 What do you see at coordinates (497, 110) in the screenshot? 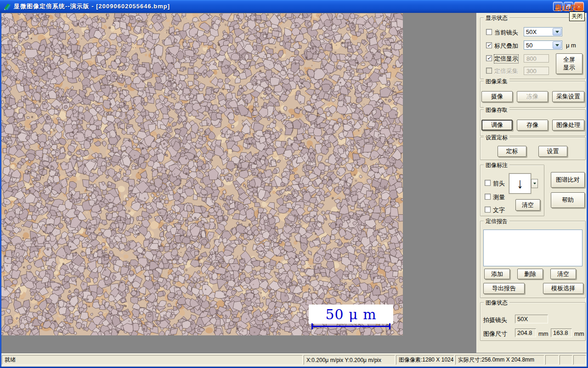
I see `group-storage-legend: 图像存取` at bounding box center [497, 110].